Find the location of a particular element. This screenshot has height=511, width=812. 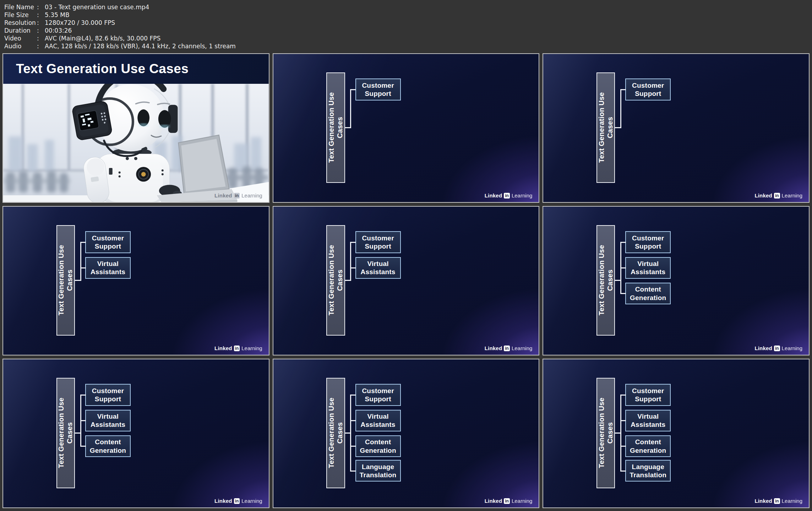

slide-title: Text Generation Use Cases is located at coordinates (102, 69).